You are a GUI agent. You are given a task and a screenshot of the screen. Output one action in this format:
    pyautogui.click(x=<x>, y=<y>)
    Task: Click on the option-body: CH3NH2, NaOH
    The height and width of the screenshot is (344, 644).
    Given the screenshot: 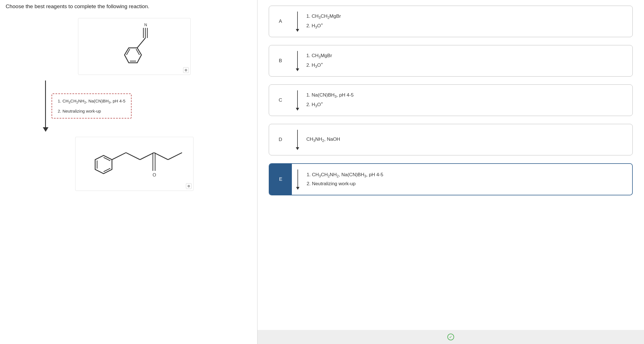 What is the action you would take?
    pyautogui.click(x=462, y=140)
    